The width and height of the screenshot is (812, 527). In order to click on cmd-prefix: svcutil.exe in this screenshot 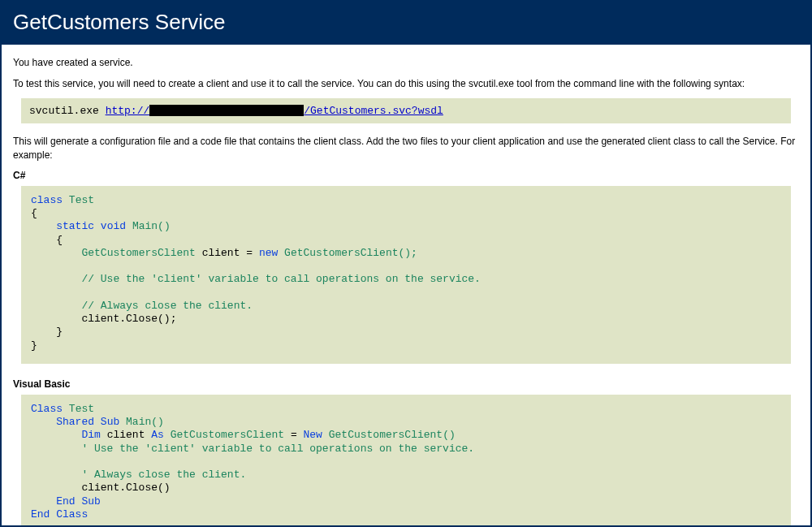, I will do `click(67, 110)`.